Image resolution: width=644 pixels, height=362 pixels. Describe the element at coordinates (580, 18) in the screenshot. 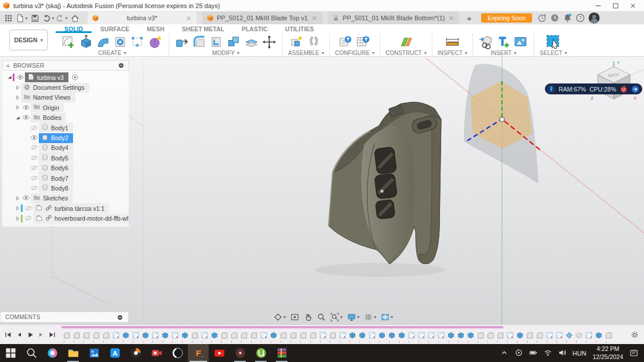

I see `help-icon: ?` at that location.